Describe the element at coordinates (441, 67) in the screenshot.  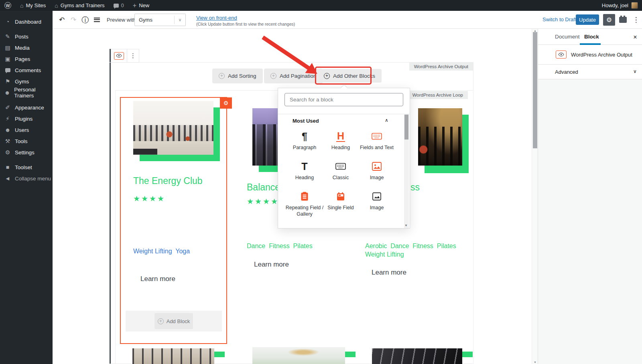
I see `archive-output-tag: WordPress Archive Output` at that location.